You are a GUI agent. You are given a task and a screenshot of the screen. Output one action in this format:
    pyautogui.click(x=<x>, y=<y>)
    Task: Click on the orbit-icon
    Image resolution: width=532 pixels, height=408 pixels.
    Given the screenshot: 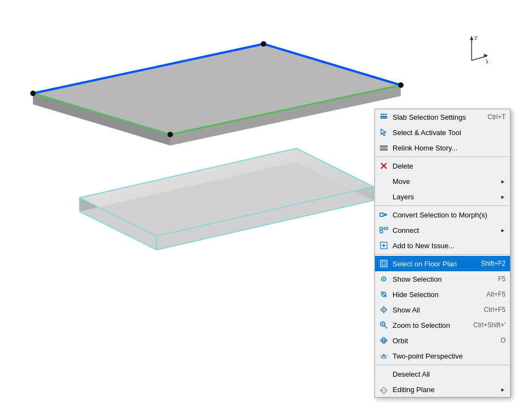 What is the action you would take?
    pyautogui.click(x=384, y=340)
    